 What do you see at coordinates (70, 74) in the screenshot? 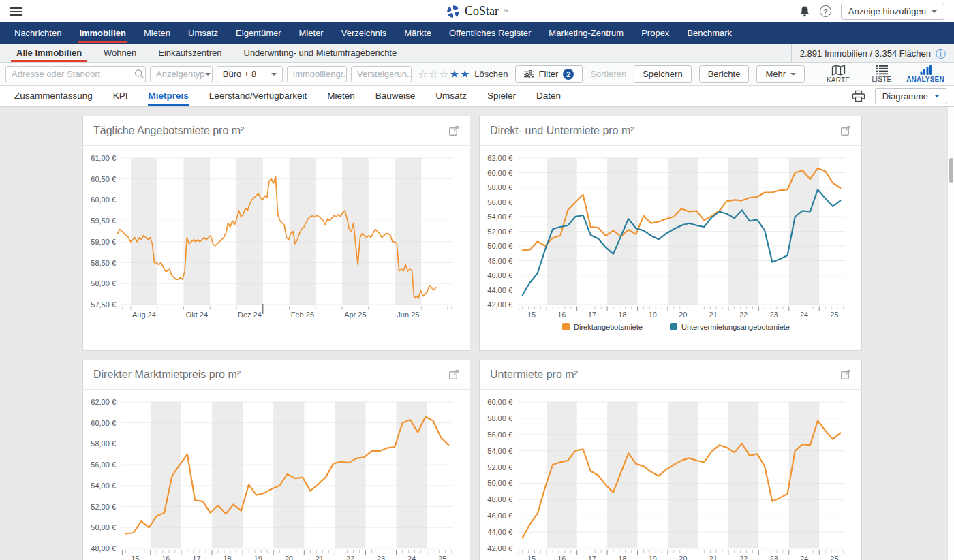
I see `search-input` at bounding box center [70, 74].